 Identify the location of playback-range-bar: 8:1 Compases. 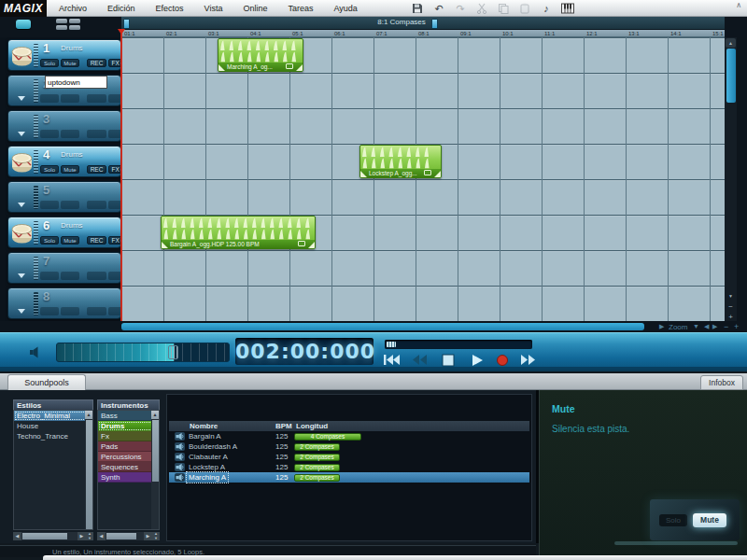
(423, 23).